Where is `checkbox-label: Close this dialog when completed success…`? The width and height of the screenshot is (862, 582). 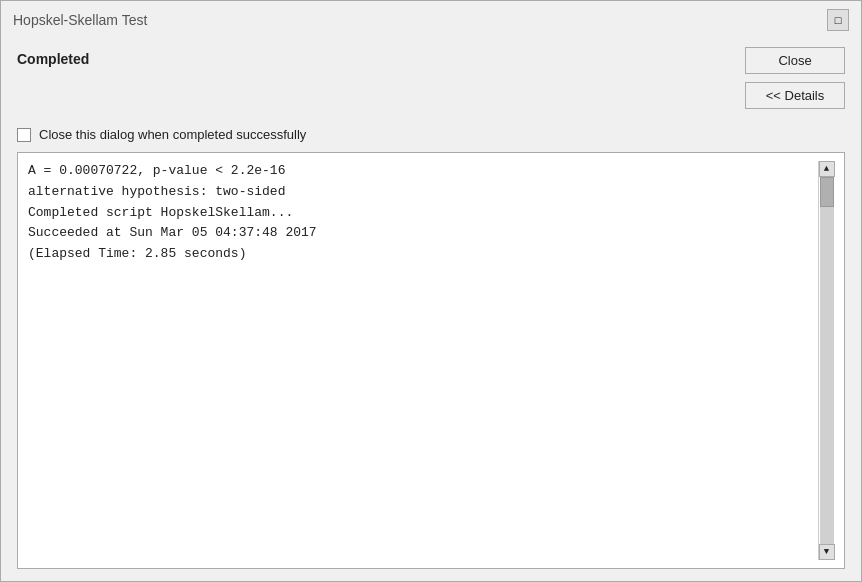 checkbox-label: Close this dialog when completed success… is located at coordinates (172, 134).